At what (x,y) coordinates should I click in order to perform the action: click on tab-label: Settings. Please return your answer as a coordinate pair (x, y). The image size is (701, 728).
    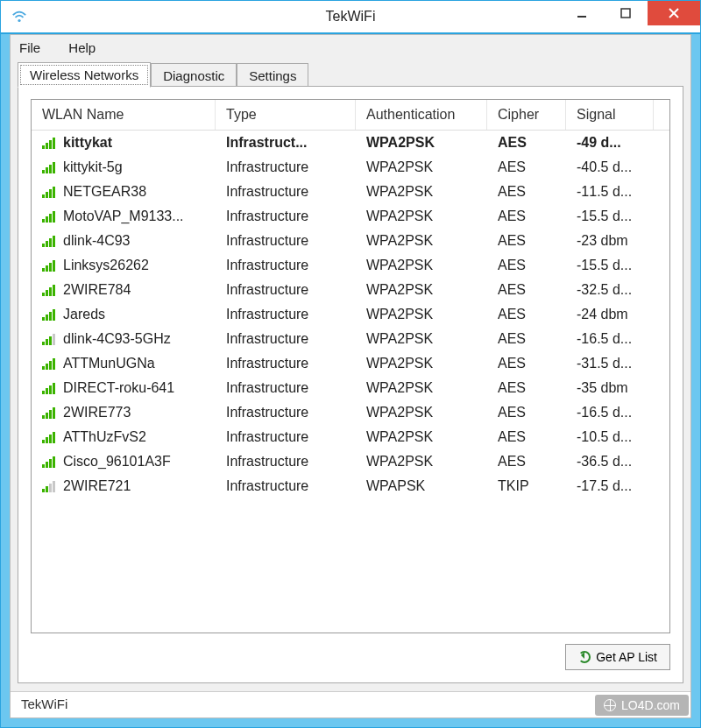
    Looking at the image, I should click on (273, 75).